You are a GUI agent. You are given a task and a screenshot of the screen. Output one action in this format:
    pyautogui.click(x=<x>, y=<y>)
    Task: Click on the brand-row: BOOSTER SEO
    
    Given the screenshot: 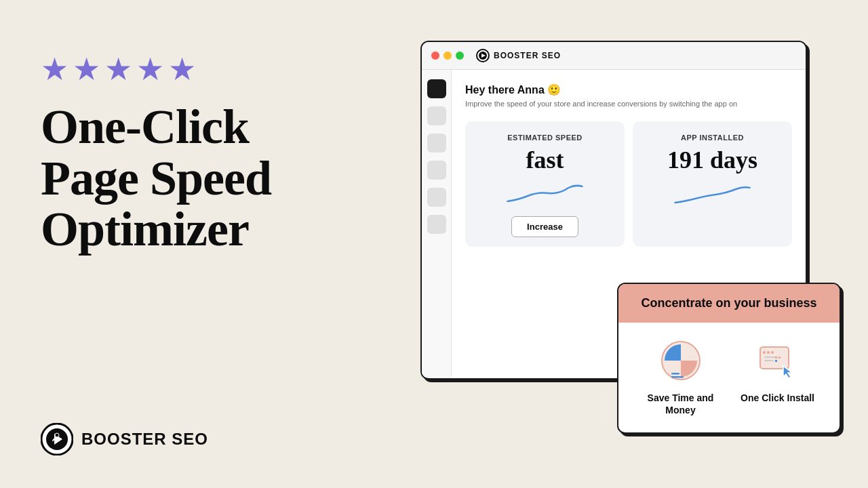 What is the action you would take?
    pyautogui.click(x=125, y=439)
    